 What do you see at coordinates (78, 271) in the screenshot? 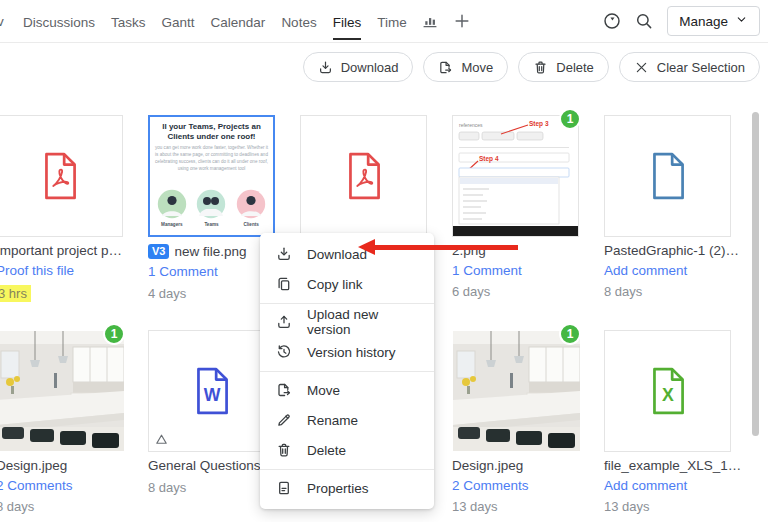
I see `proof-this-file-link: Proof this file` at bounding box center [78, 271].